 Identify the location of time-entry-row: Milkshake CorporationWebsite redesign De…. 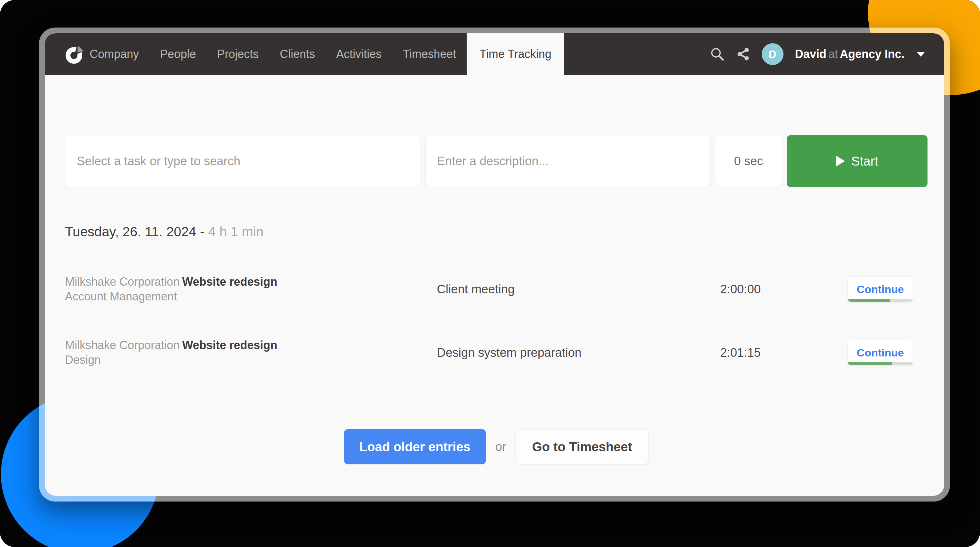
(496, 352).